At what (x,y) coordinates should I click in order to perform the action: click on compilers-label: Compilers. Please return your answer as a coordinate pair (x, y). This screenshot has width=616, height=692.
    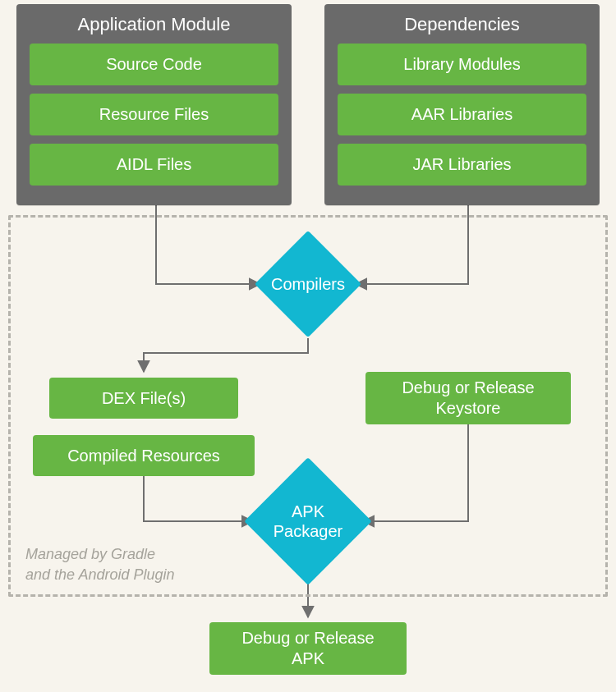
    Looking at the image, I should click on (308, 284).